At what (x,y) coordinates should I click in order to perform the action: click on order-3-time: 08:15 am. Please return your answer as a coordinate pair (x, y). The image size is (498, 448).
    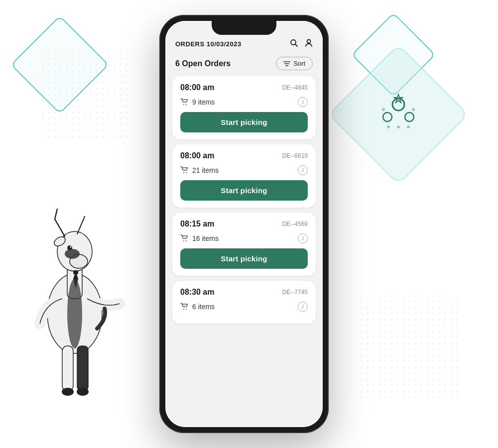
    Looking at the image, I should click on (197, 224).